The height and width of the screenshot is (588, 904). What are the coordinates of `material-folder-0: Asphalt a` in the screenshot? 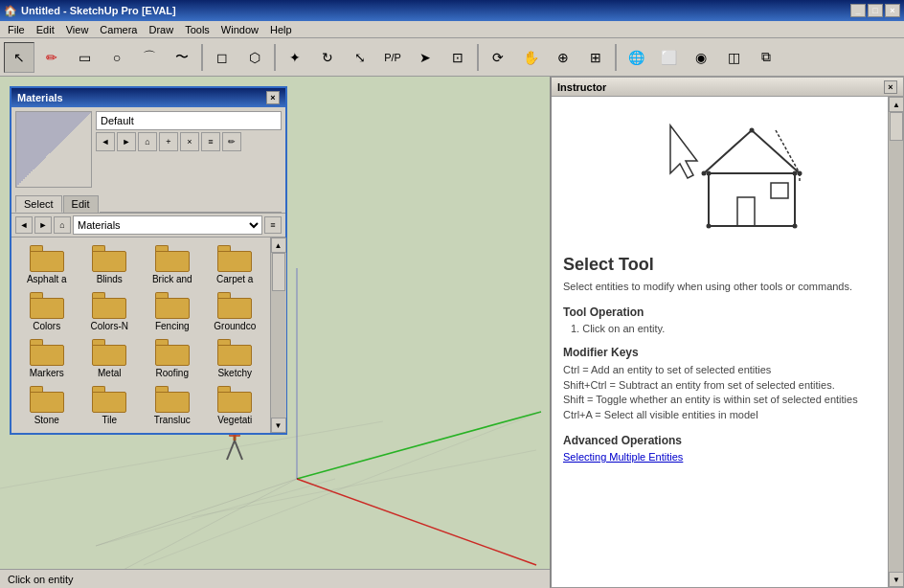 It's located at (47, 264).